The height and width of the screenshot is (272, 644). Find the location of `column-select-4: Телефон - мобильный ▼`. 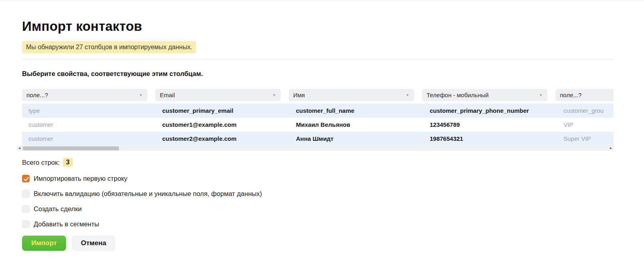

column-select-4: Телефон - мобильный ▼ is located at coordinates (485, 95).